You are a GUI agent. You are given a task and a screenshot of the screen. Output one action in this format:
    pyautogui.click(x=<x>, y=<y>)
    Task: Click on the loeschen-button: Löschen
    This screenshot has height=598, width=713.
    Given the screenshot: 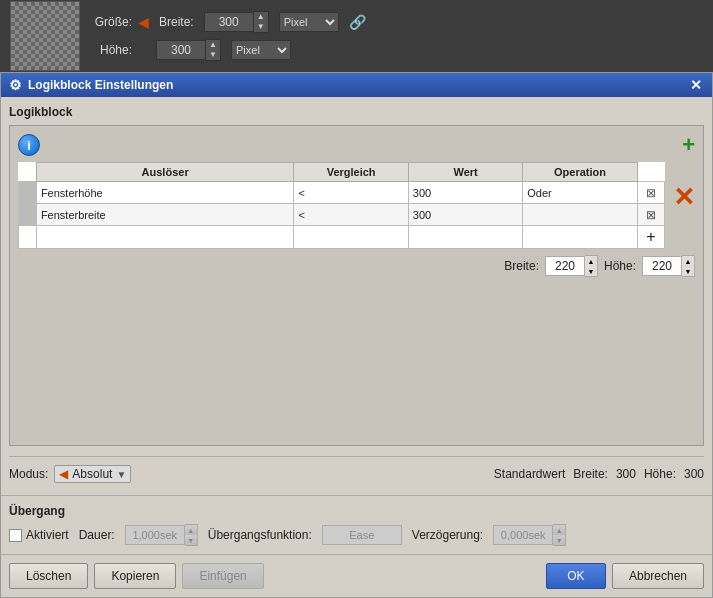 What is the action you would take?
    pyautogui.click(x=48, y=576)
    